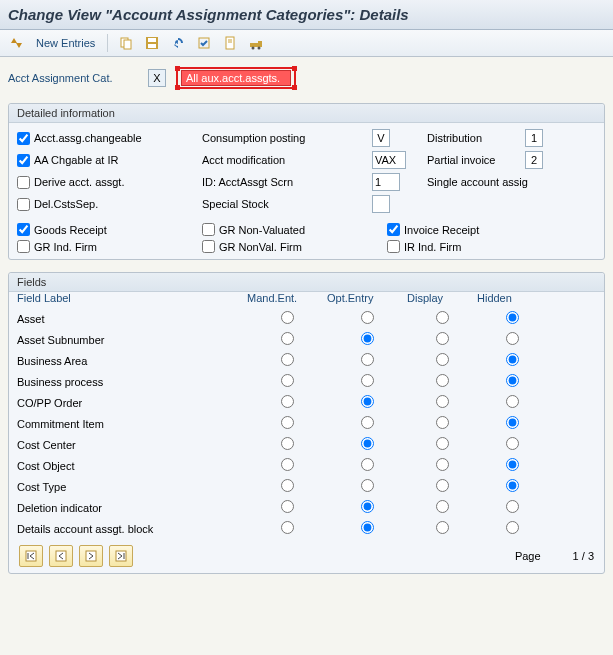 This screenshot has height=655, width=613. What do you see at coordinates (394, 230) in the screenshot?
I see `cb-inv` at bounding box center [394, 230].